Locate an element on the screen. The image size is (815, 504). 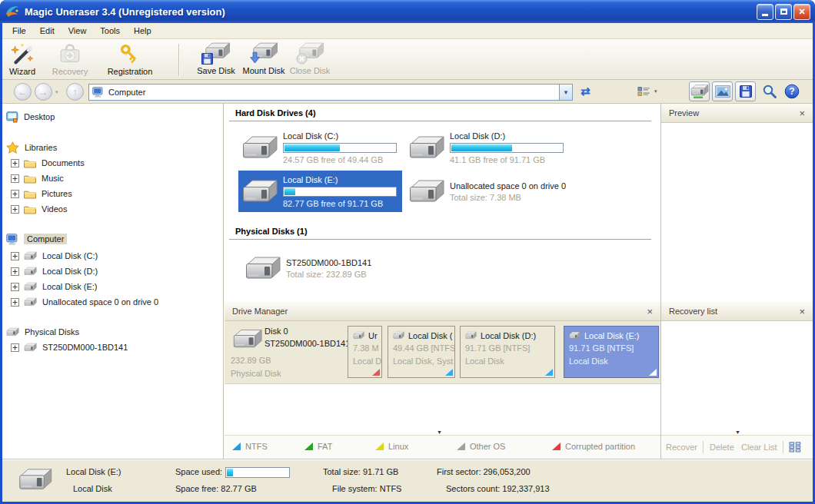
minimize-button is located at coordinates (765, 12).